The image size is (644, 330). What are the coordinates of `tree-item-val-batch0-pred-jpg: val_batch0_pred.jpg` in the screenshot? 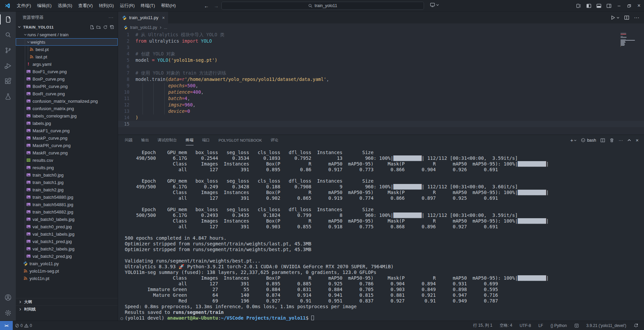 It's located at (67, 227).